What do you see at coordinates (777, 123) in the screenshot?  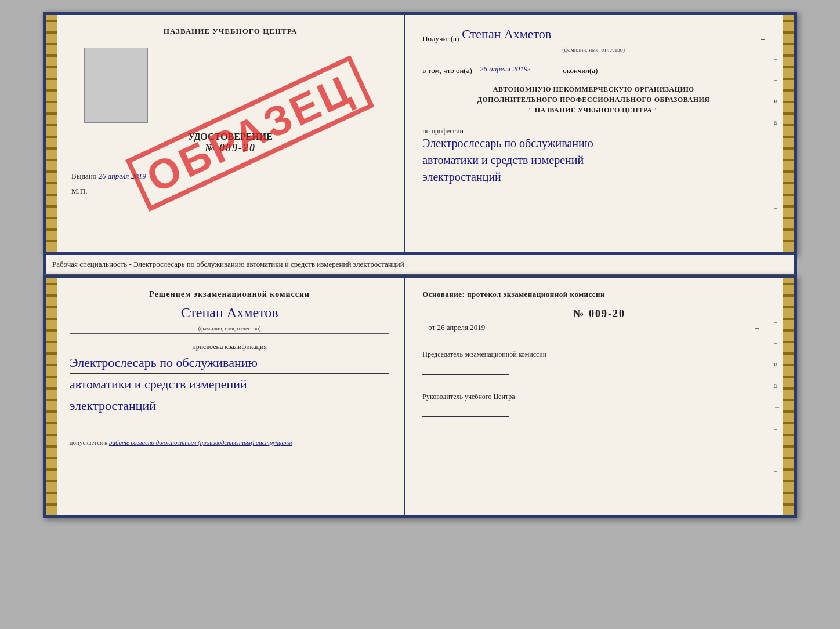 I see `dash5: а` at bounding box center [777, 123].